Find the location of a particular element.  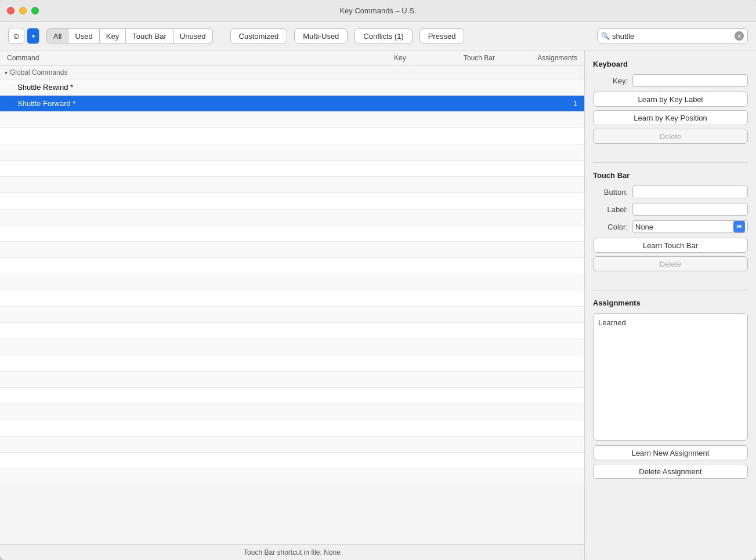

color-select-value: None is located at coordinates (685, 227).